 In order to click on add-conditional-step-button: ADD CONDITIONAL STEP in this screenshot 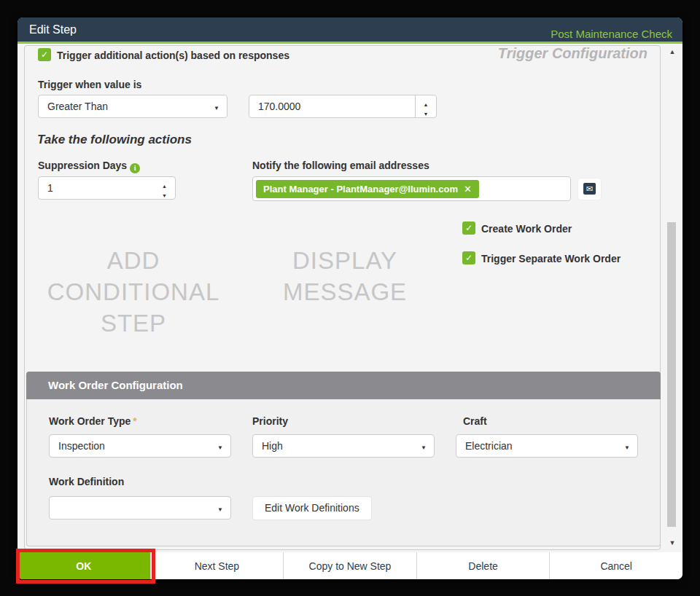, I will do `click(133, 291)`.